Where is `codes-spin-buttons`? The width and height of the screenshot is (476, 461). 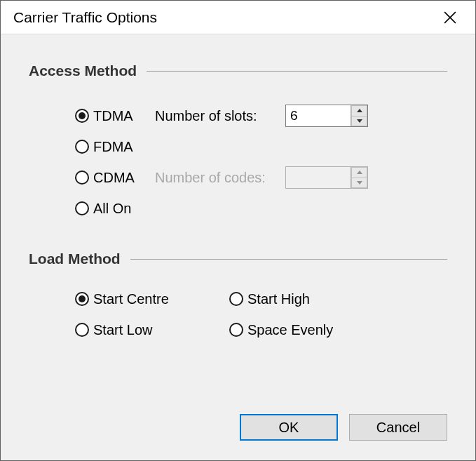
codes-spin-buttons is located at coordinates (359, 178).